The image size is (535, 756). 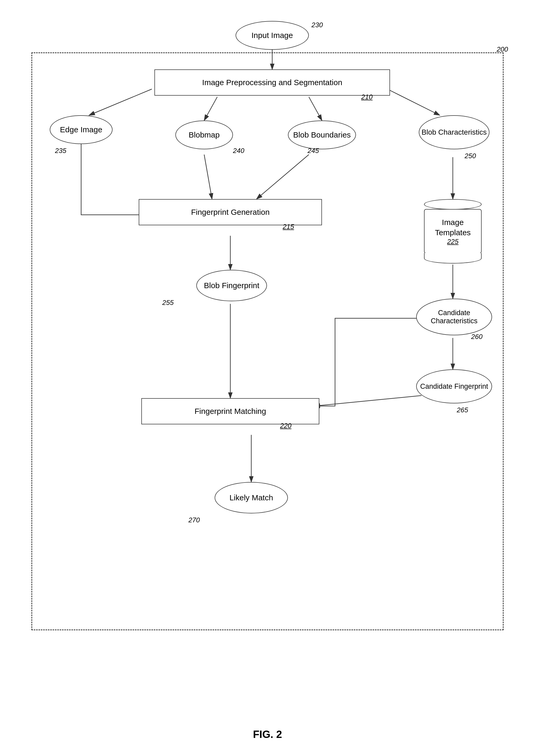 I want to click on candidate-characteristics-label: Candidate Characteristics, so click(x=454, y=317).